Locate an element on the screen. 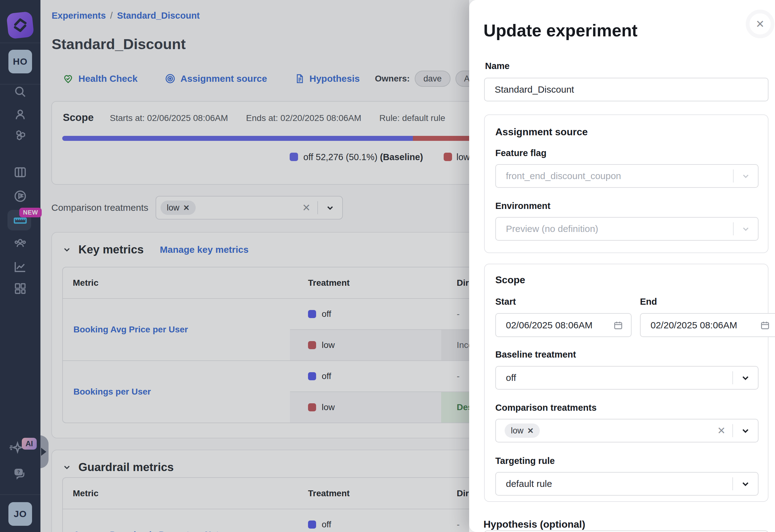  targeting-rule-select: default rule is located at coordinates (627, 484).